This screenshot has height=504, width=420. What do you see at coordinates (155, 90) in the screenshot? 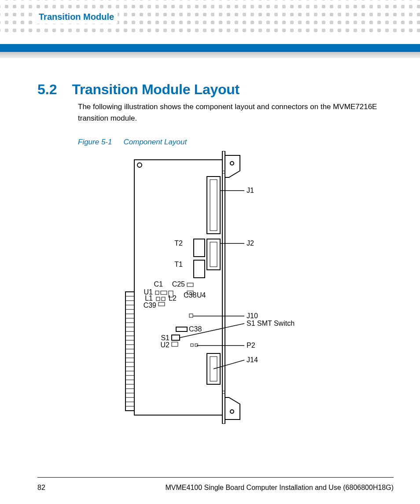
I see `section-title: Transition Module Layout` at bounding box center [155, 90].